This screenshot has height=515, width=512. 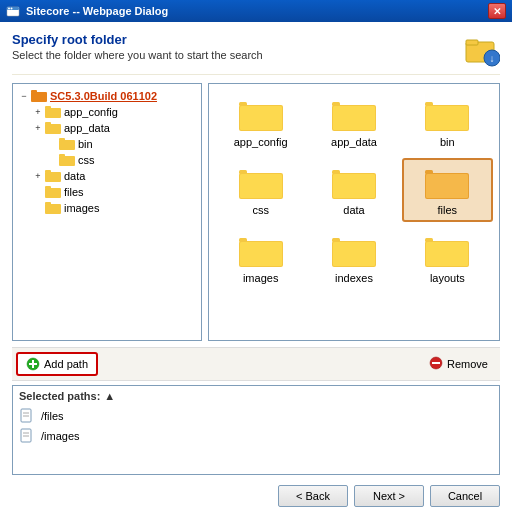 What do you see at coordinates (38, 128) in the screenshot?
I see `expand-app_data: +` at bounding box center [38, 128].